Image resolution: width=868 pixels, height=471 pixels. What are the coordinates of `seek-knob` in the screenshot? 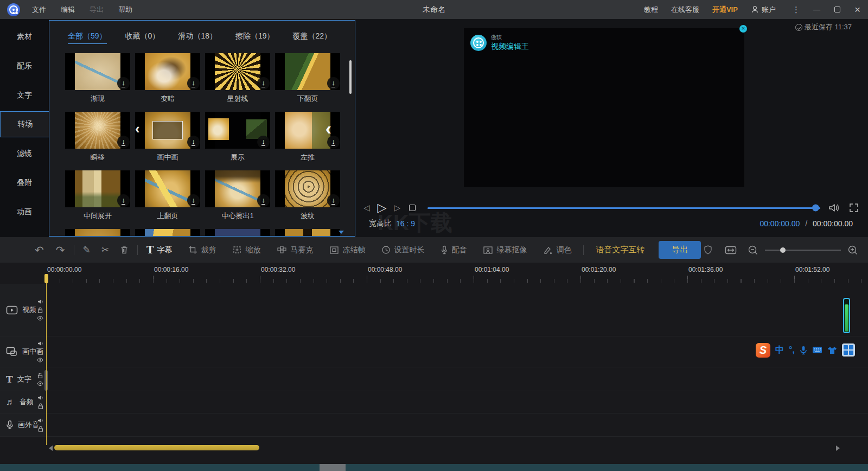 It's located at (816, 208).